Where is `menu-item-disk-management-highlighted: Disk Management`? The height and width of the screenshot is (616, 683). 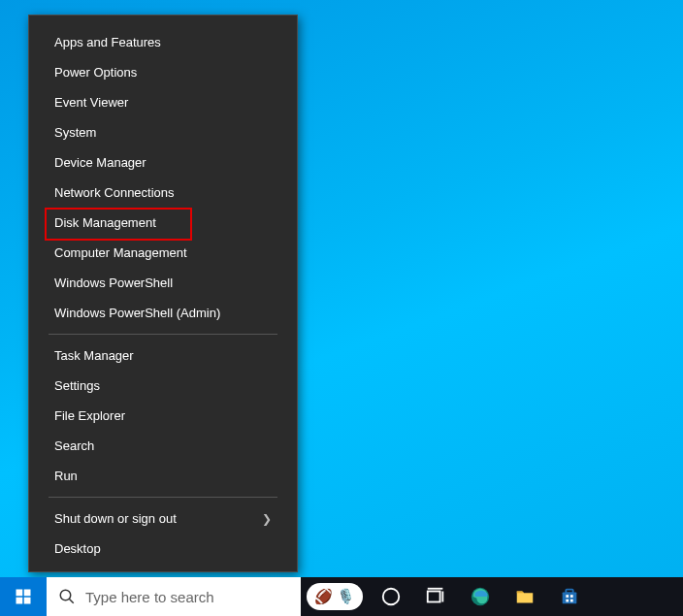 menu-item-disk-management-highlighted: Disk Management is located at coordinates (163, 223).